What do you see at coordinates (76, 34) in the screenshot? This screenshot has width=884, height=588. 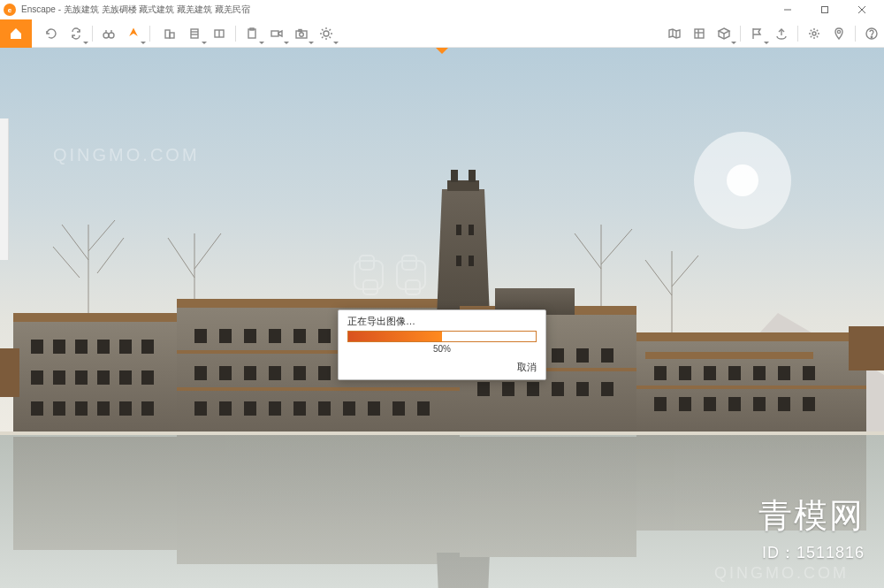 I see `sync-icon` at bounding box center [76, 34].